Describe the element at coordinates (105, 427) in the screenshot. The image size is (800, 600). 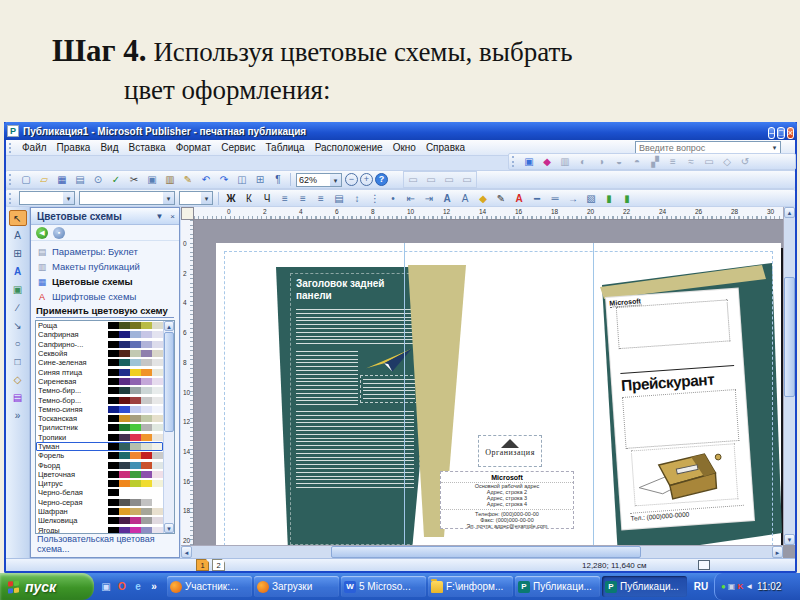
I see `color-scheme-list: РощаСапфирнаяСапфирно-...СеквойяСине-зел…` at that location.